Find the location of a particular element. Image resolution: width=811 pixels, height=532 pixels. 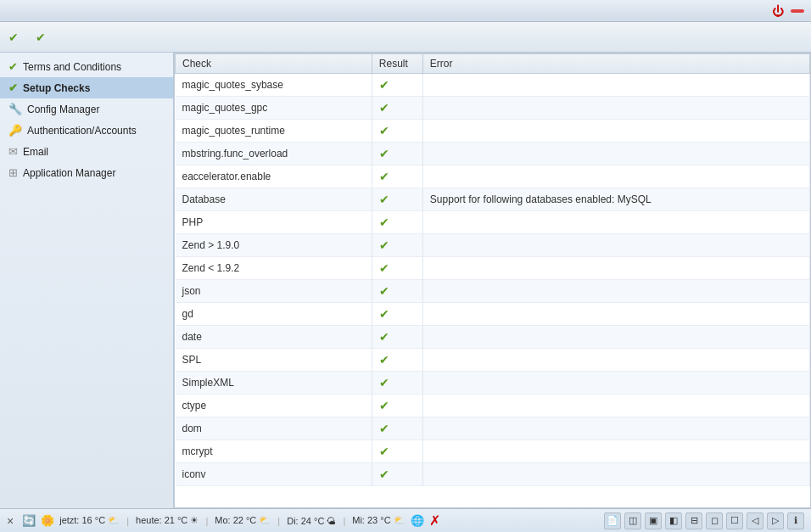

sidebar-item-setup: ✔Setup Checks is located at coordinates (87, 88).